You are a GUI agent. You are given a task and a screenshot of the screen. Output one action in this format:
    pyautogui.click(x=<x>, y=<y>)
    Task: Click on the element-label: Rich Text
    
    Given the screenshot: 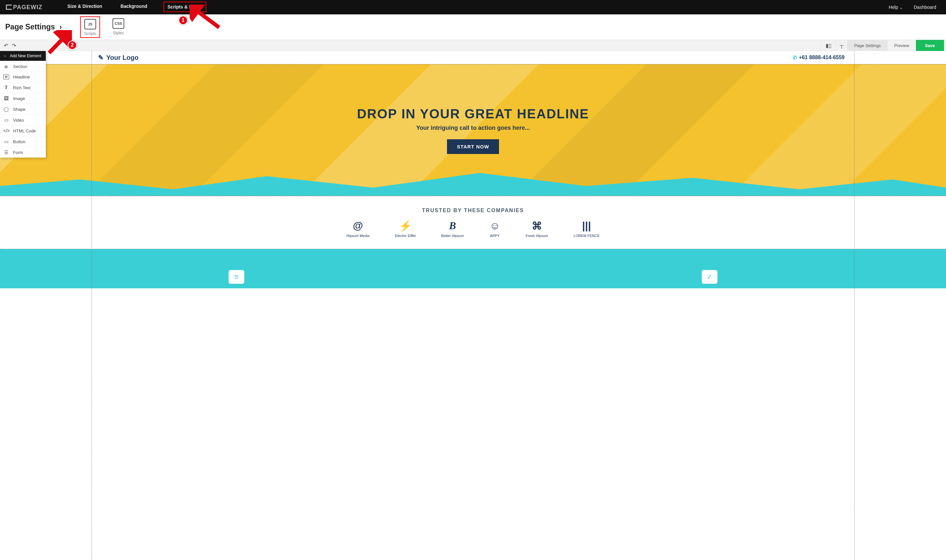 What is the action you would take?
    pyautogui.click(x=22, y=88)
    